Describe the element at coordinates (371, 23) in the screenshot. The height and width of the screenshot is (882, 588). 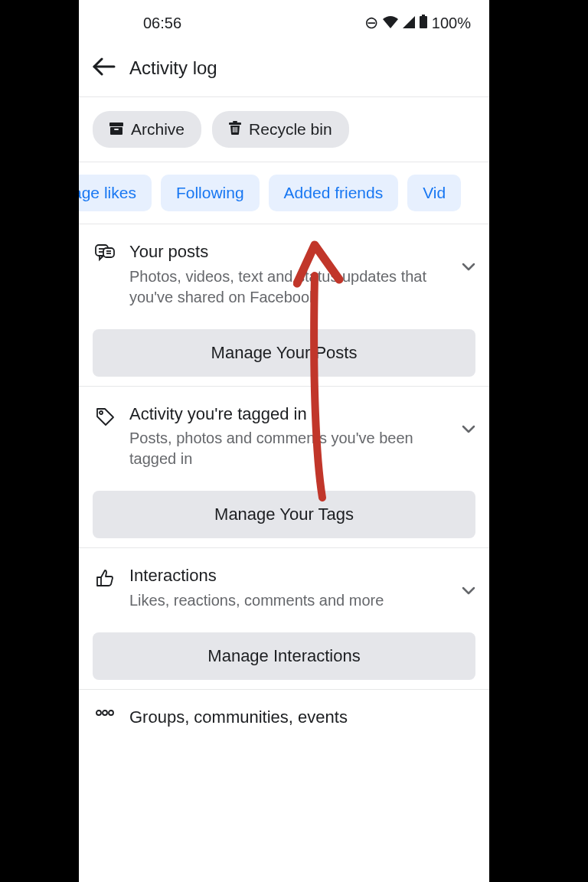
I see `dnd-icon: ⊖` at that location.